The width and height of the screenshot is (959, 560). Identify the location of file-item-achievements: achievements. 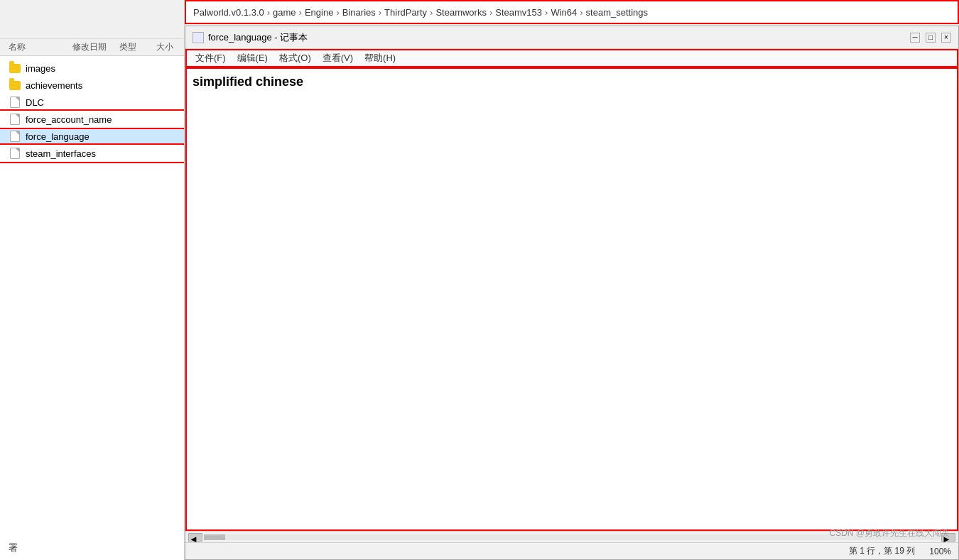
(92, 85).